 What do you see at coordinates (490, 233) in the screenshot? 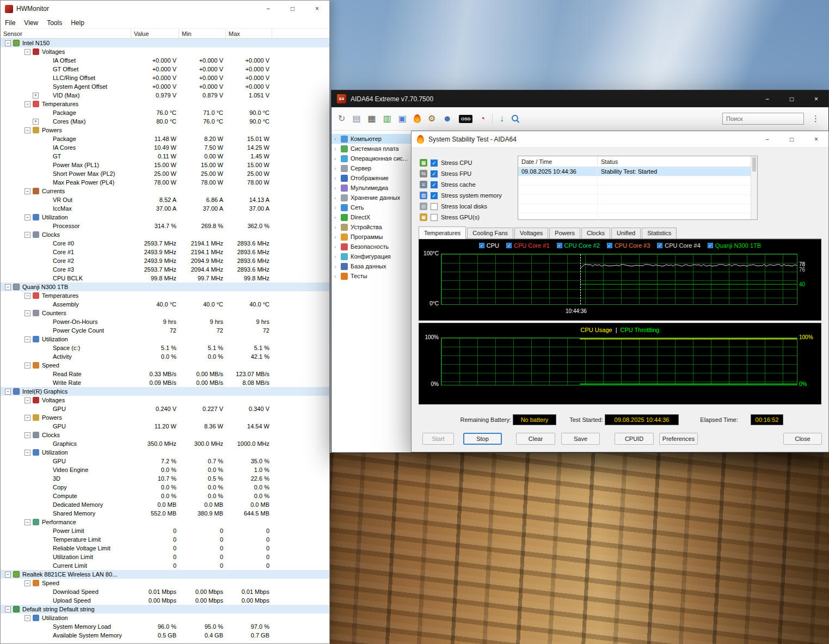
I see `tab-cooling-fans: Cooling Fans` at bounding box center [490, 233].